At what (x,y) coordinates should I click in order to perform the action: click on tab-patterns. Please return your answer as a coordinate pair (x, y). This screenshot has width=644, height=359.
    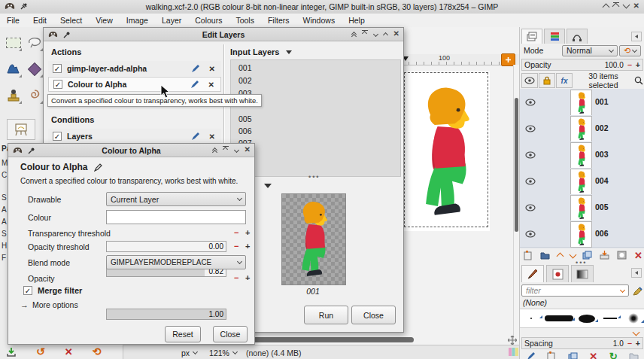
    Looking at the image, I should click on (557, 274).